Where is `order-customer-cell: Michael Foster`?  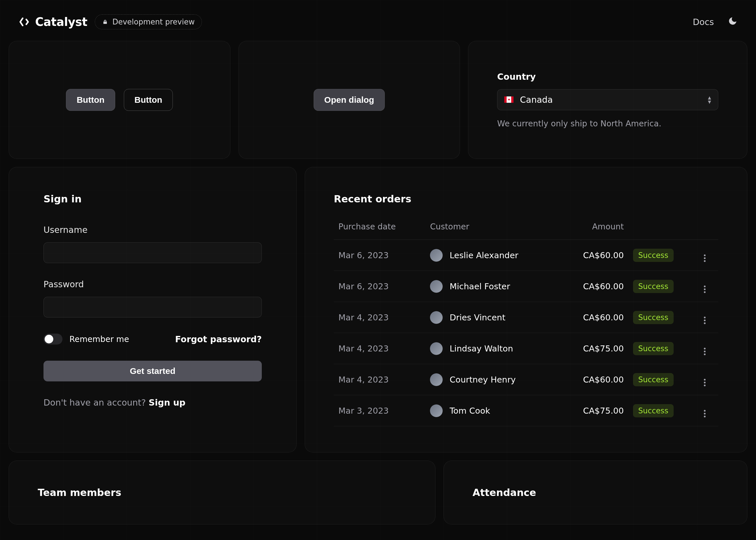
order-customer-cell: Michael Foster is located at coordinates (492, 287).